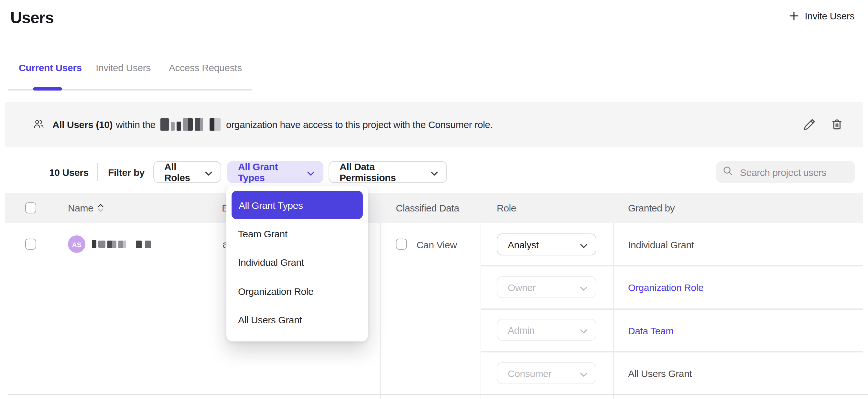 This screenshot has width=868, height=399. Describe the element at coordinates (547, 373) in the screenshot. I see `role-select-consumer: Consumer` at that location.